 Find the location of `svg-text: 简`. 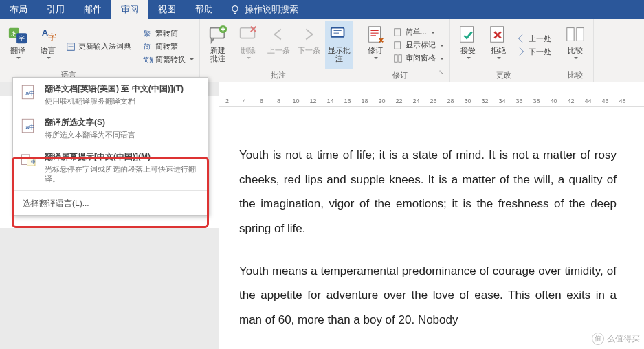

svg-text: 简 is located at coordinates (147, 47).